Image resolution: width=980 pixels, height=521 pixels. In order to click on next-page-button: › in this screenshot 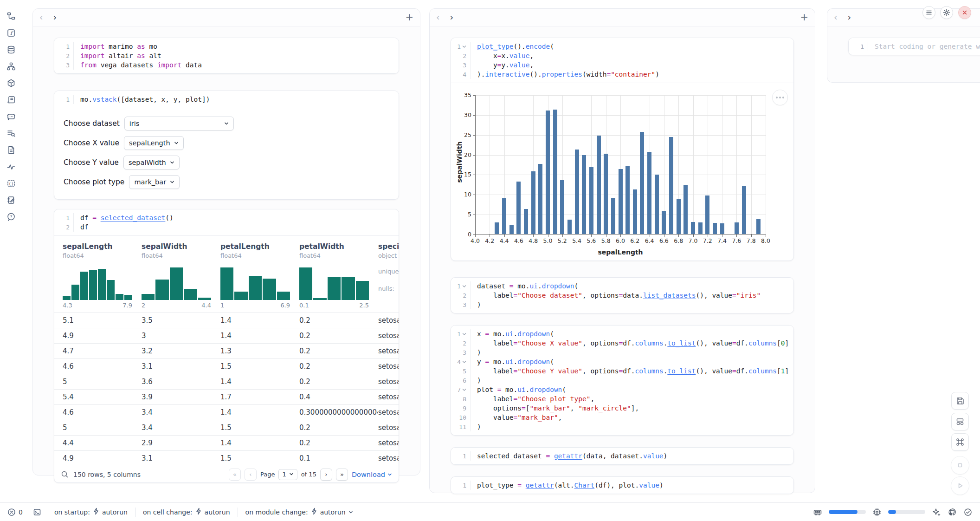, I will do `click(326, 475)`.